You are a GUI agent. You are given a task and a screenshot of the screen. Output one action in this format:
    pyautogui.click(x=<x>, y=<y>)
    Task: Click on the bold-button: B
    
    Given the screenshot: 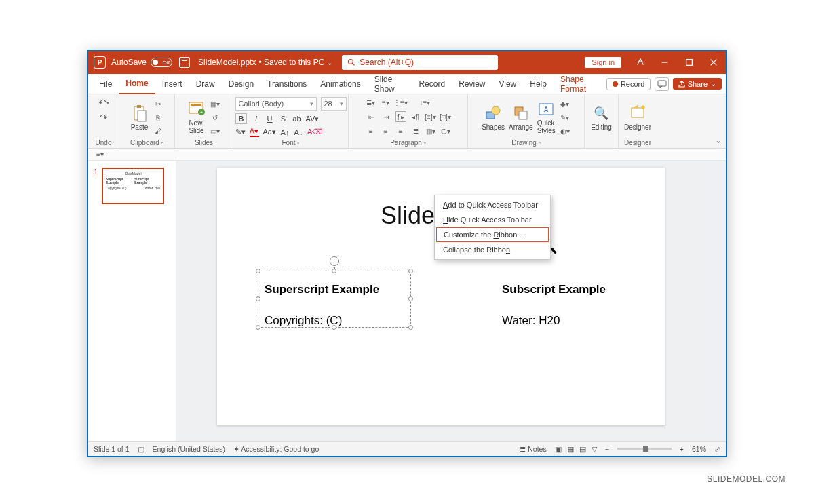 What is the action you would take?
    pyautogui.click(x=241, y=119)
    